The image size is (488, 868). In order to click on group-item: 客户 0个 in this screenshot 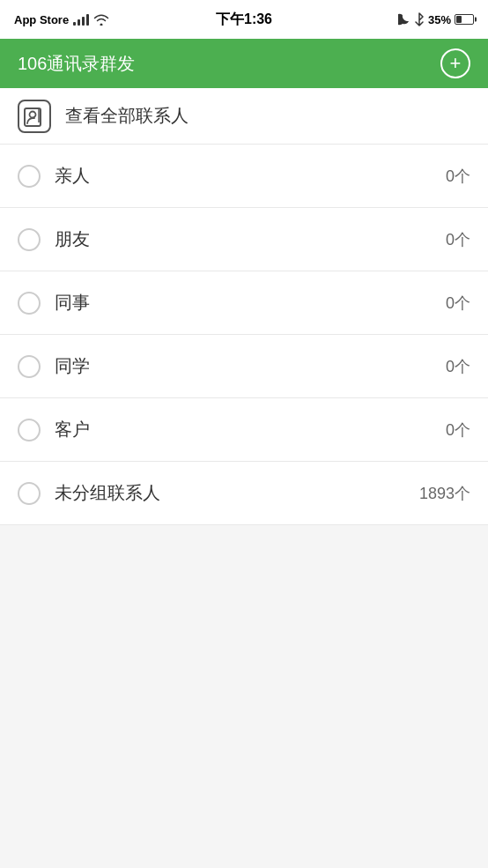, I will do `click(244, 430)`.